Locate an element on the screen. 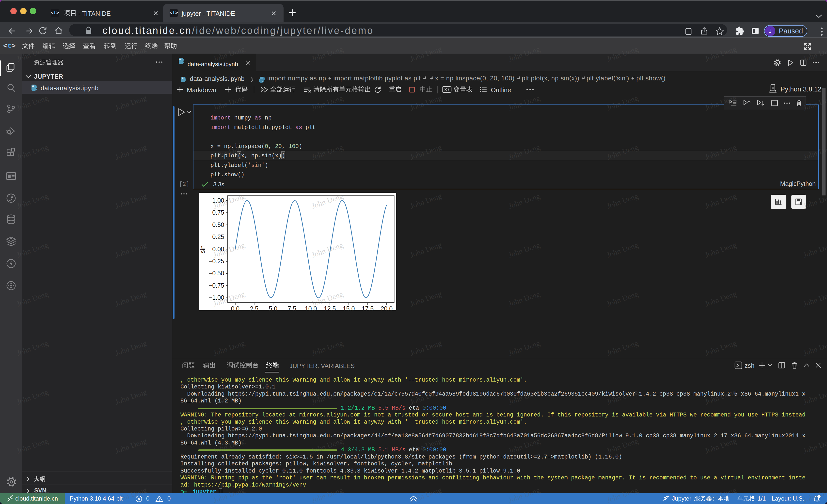 The width and height of the screenshot is (827, 504). svg-text: 20.0 is located at coordinates (387, 308).